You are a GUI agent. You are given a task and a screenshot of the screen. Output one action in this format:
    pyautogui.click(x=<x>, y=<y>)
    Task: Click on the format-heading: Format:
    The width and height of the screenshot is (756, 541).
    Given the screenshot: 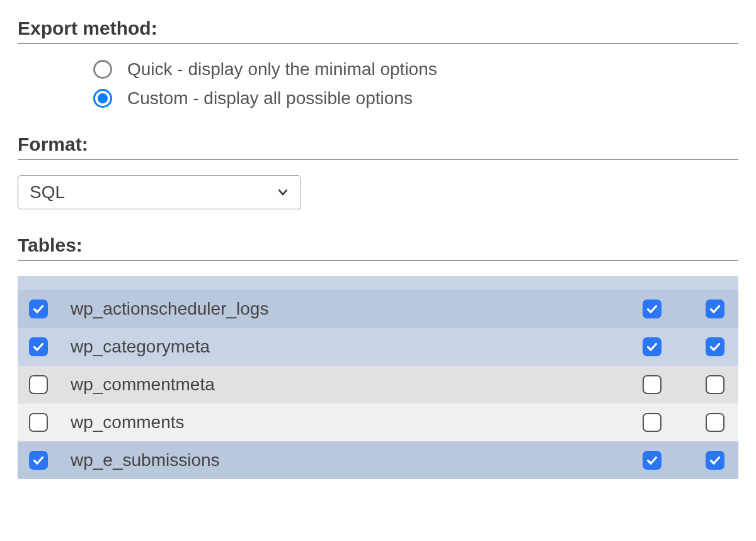 What is the action you would take?
    pyautogui.click(x=378, y=147)
    